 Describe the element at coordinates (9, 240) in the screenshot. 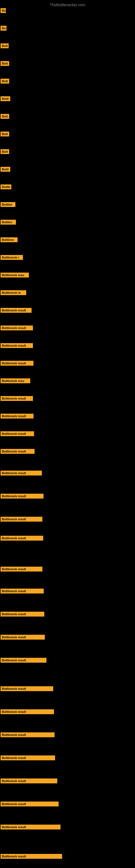

I see `bottleneck-label: Bottlene` at that location.